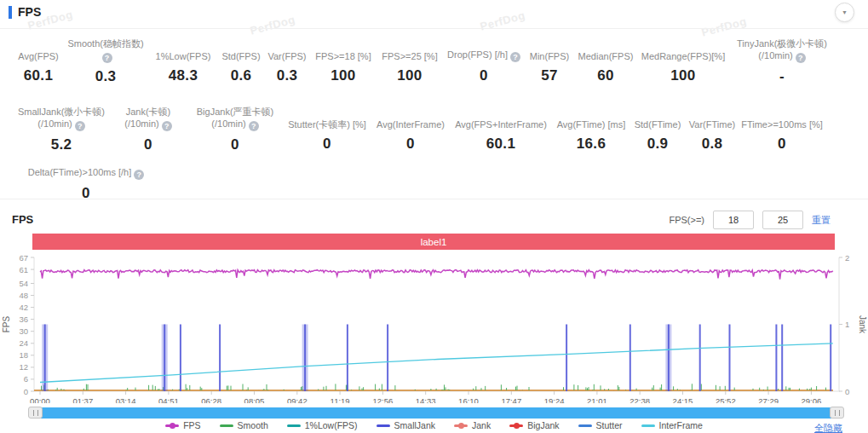  What do you see at coordinates (862, 325) in the screenshot?
I see `svg-text: Jank` at bounding box center [862, 325].